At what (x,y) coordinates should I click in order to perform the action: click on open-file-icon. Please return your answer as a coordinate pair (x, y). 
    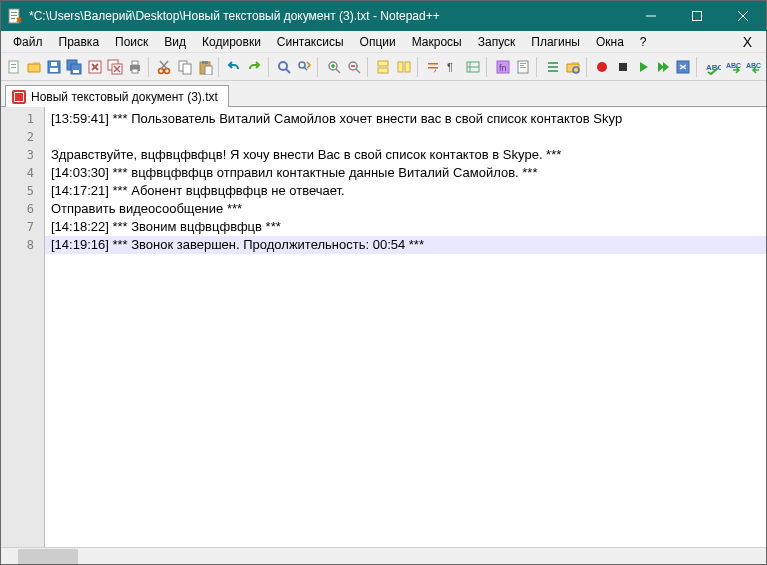
    Looking at the image, I should click on (34, 67).